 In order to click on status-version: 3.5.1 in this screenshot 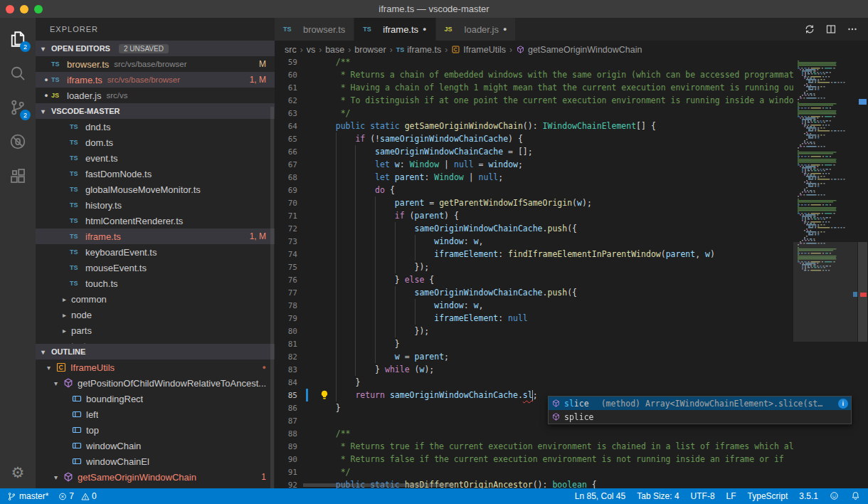, I will do `click(808, 496)`.